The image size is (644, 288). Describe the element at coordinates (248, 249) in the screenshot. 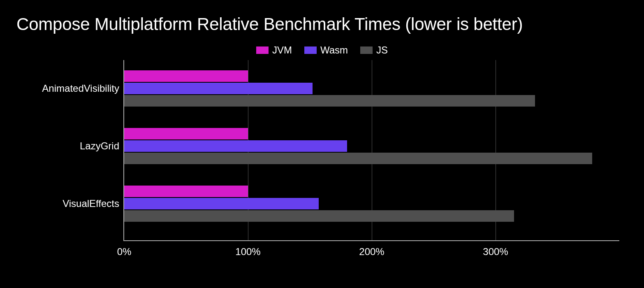

I see `x-tick-label: 100%` at that location.